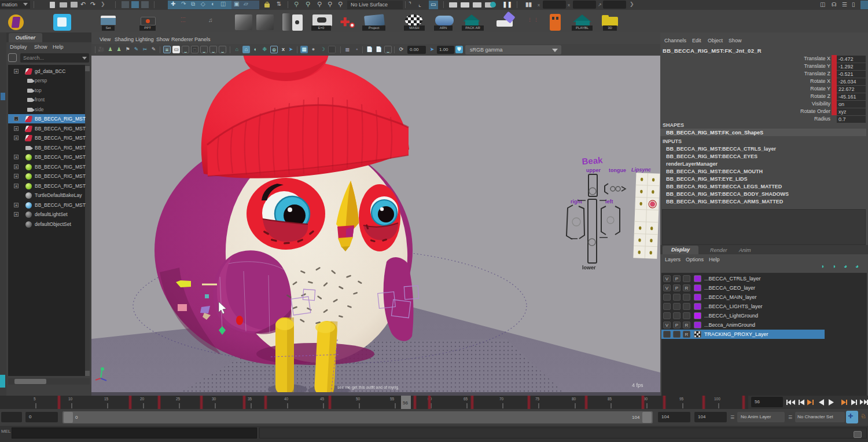 This screenshot has height=442, width=868. What do you see at coordinates (405, 403) in the screenshot?
I see `svg-text: 56` at bounding box center [405, 403].